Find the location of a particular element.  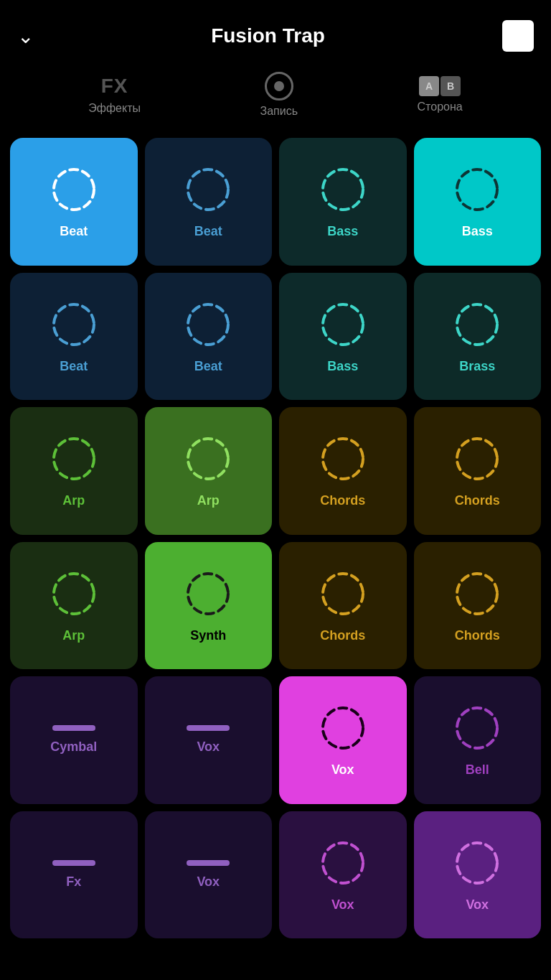

pad-pad-22: Vox is located at coordinates (209, 875).